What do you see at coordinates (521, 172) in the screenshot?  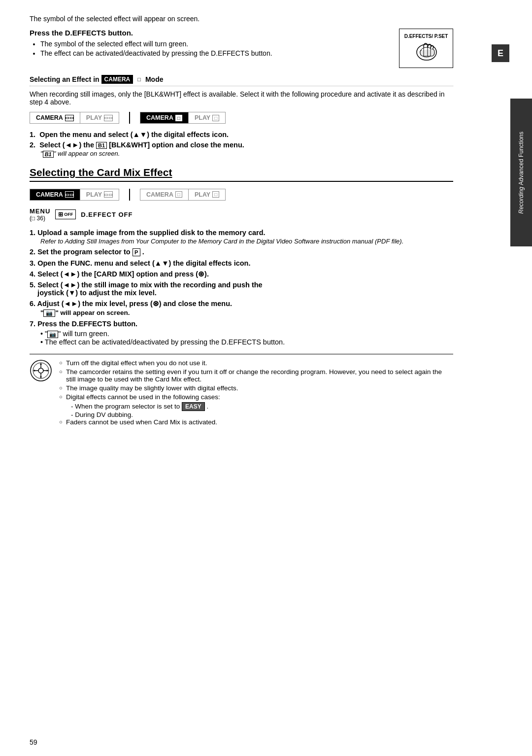 I see `sidebar-text: Recording Advanced Functions` at bounding box center [521, 172].